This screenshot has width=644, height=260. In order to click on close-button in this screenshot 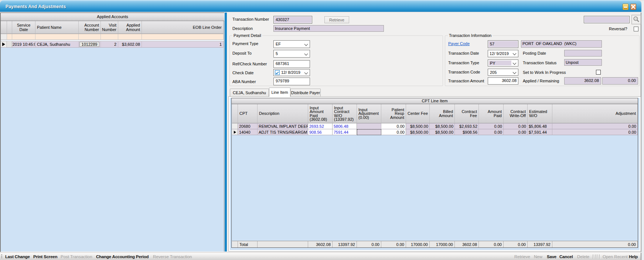, I will do `click(633, 7)`.